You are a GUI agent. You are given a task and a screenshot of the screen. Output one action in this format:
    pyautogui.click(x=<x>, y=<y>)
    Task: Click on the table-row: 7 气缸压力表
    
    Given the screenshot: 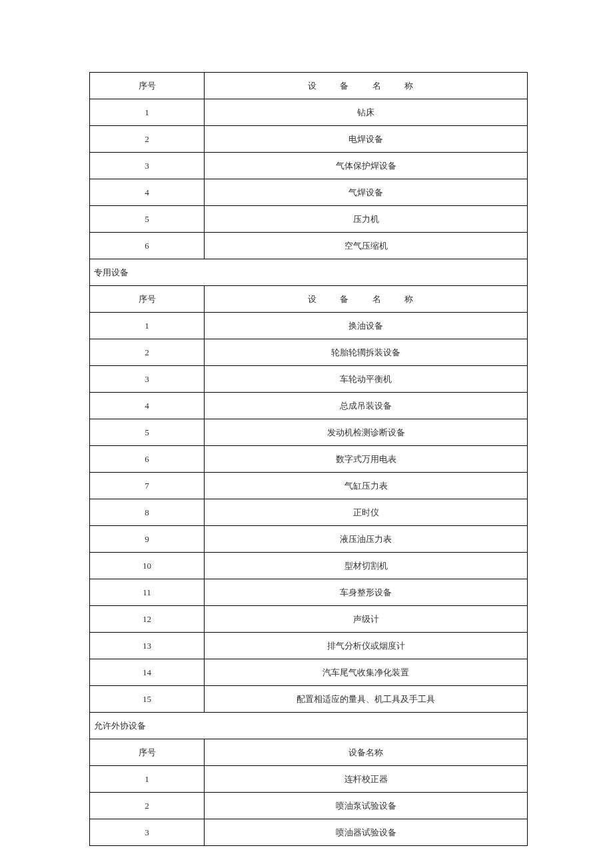 What is the action you would take?
    pyautogui.click(x=309, y=486)
    